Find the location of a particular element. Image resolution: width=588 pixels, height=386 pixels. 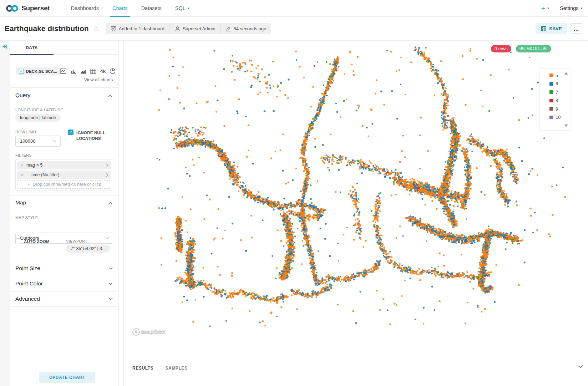

map-style-label: MAP STYLE is located at coordinates (26, 218).